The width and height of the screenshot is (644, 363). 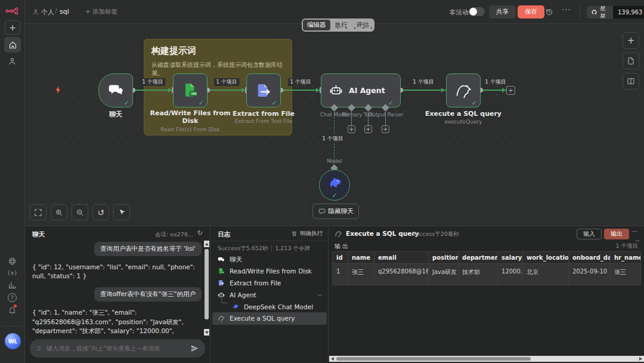 I want to click on sidebar-divider, so click(x=13, y=326).